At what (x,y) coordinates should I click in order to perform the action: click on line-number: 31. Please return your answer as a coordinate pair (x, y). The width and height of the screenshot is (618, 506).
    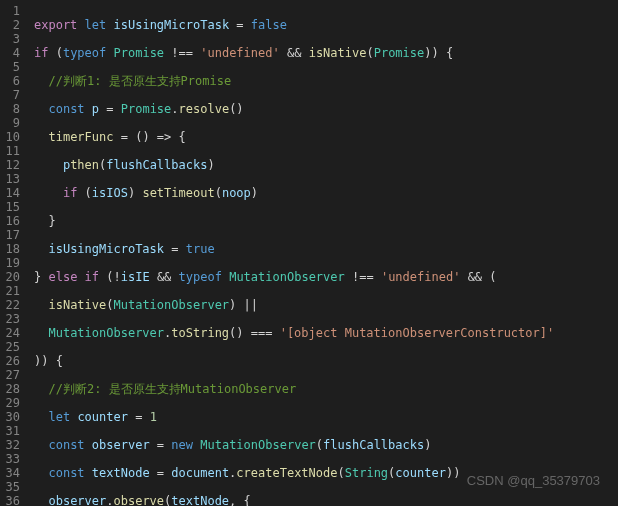
    Looking at the image, I should click on (12, 431).